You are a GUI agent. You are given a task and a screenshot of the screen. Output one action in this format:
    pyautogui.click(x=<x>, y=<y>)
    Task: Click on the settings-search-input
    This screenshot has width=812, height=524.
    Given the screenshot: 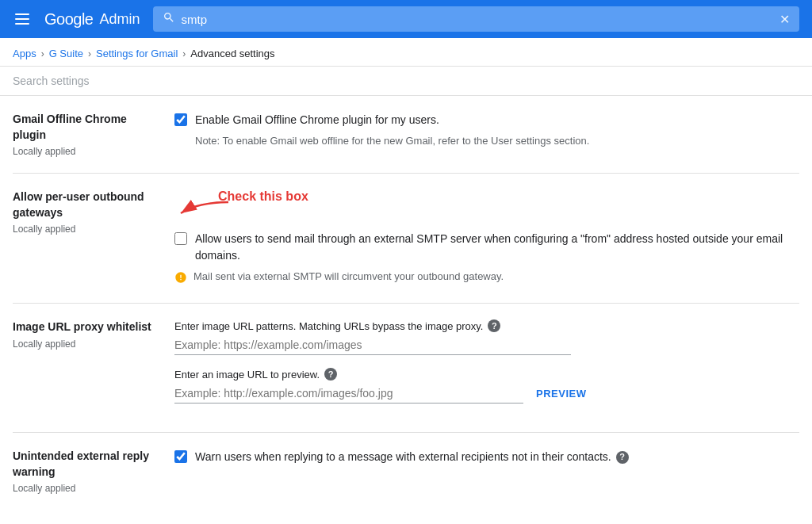 What is the action you would take?
    pyautogui.click(x=132, y=81)
    